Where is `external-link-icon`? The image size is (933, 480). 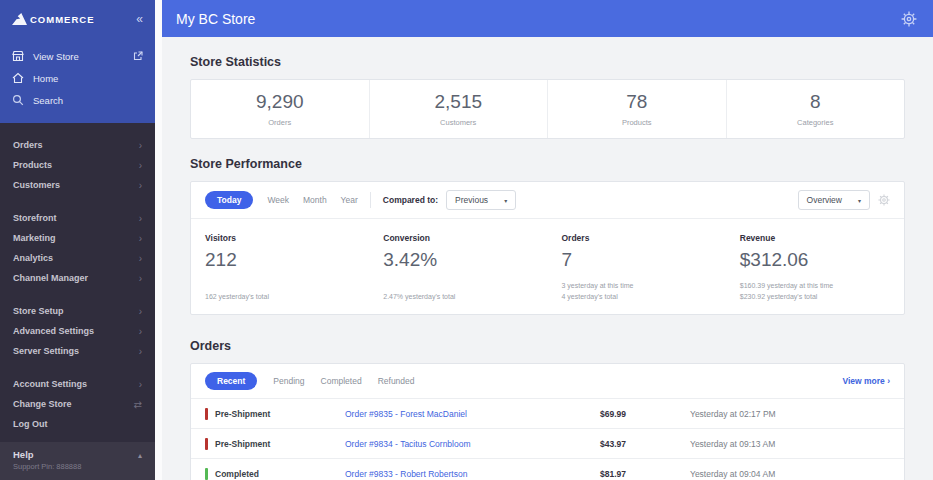
external-link-icon is located at coordinates (138, 56).